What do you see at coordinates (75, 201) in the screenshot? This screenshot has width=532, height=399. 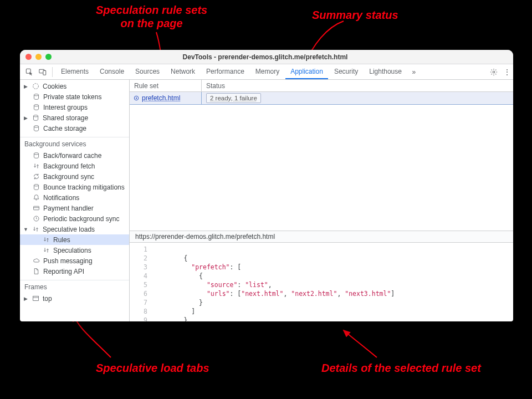 I see `application-sidebar: ▶ Cookies Private state tokens Interest …` at bounding box center [75, 201].